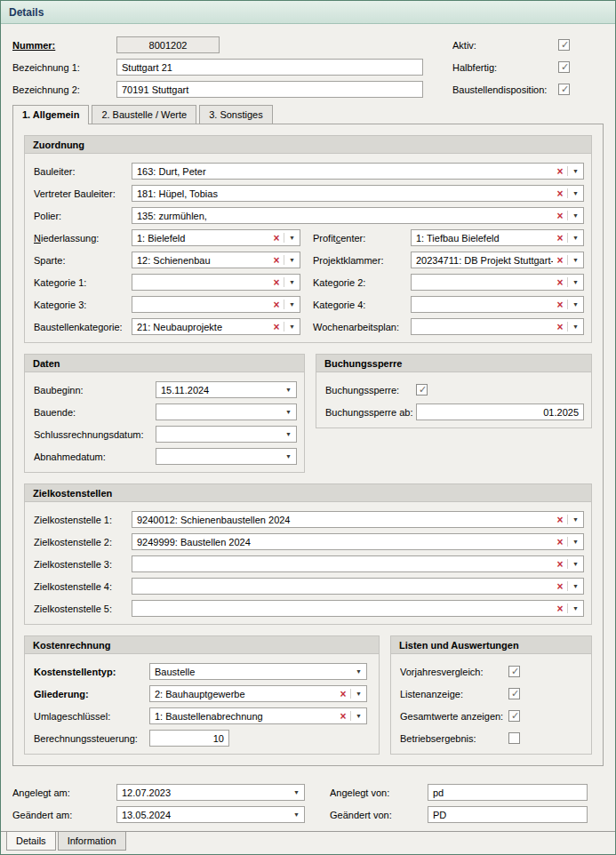 The image size is (616, 855). I want to click on kategorie3-combo: × ▼, so click(216, 304).